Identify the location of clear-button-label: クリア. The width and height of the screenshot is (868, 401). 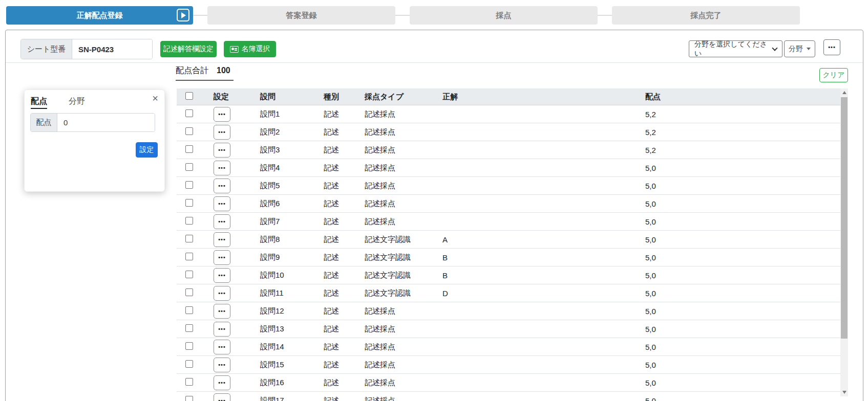
(834, 75).